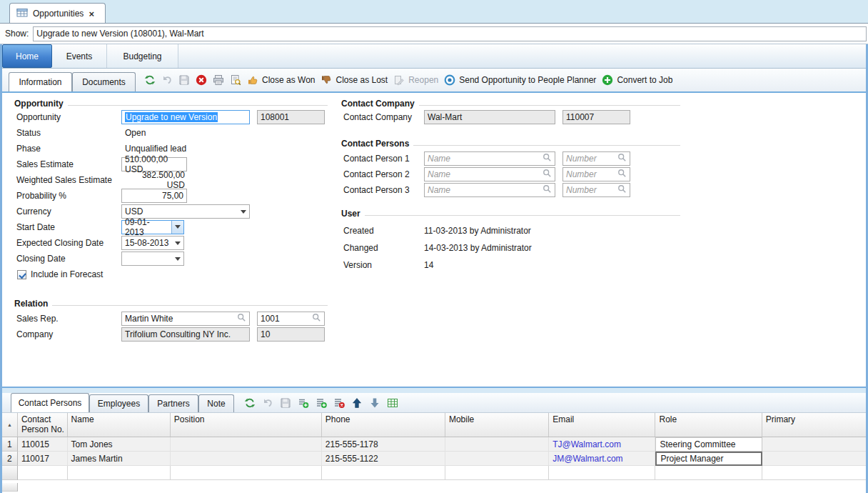  I want to click on tab-contact-persons: Contact Persons, so click(50, 403).